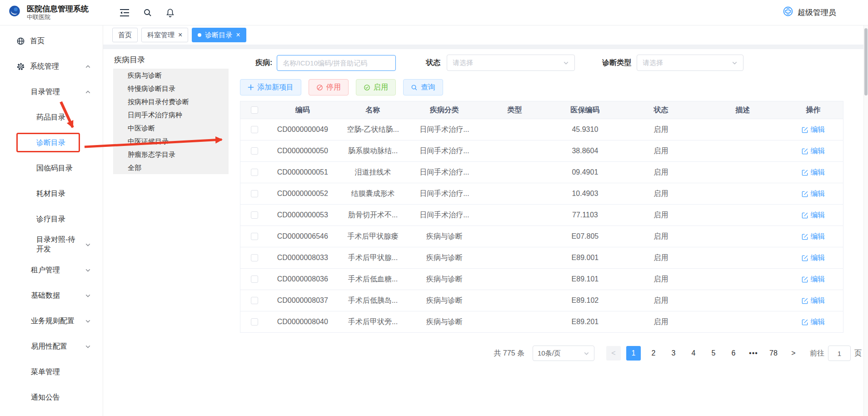 This screenshot has height=416, width=868. Describe the element at coordinates (51, 66) in the screenshot. I see `sidebar-item-1: 系统管理` at that location.